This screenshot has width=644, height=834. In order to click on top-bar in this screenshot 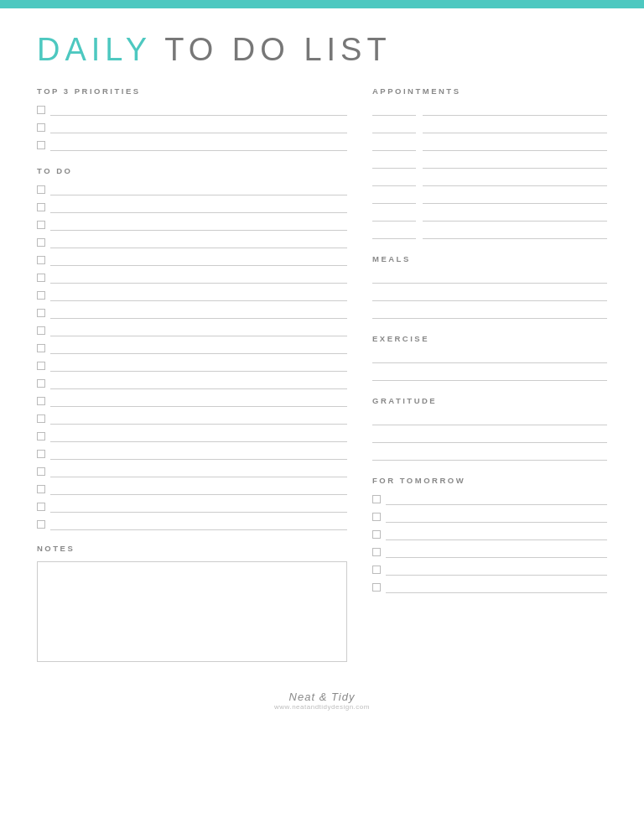, I will do `click(322, 4)`.